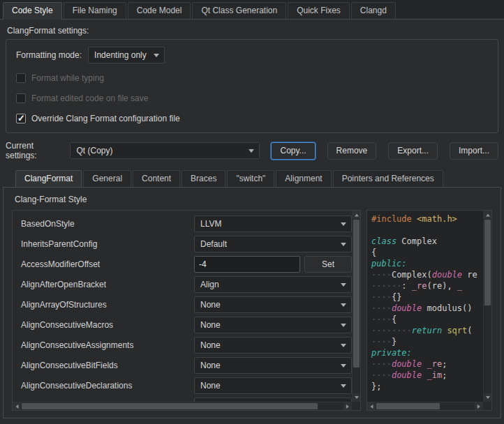 Image resolution: width=504 pixels, height=424 pixels. I want to click on tab-clangd: Clangd, so click(373, 10).